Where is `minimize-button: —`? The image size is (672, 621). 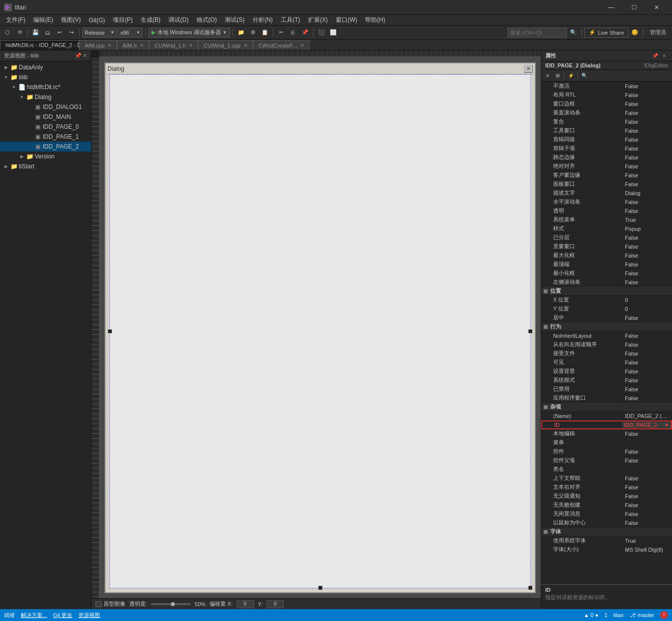 minimize-button: — is located at coordinates (611, 7).